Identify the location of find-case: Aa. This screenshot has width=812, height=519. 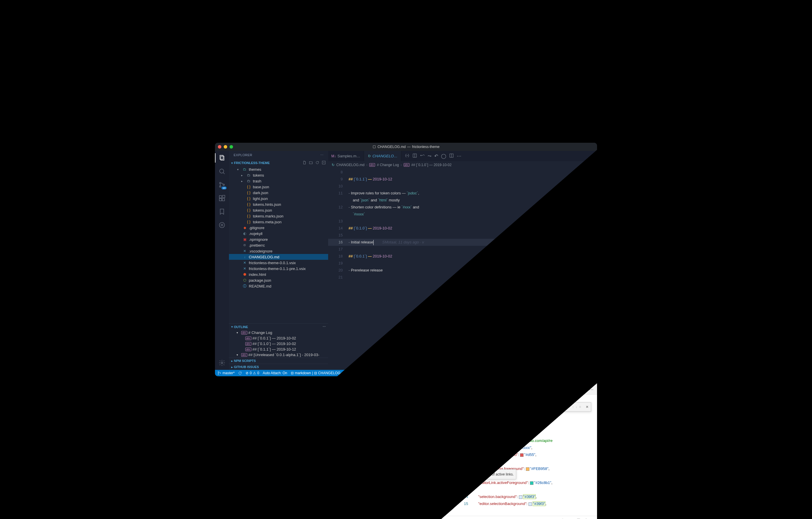
(532, 407).